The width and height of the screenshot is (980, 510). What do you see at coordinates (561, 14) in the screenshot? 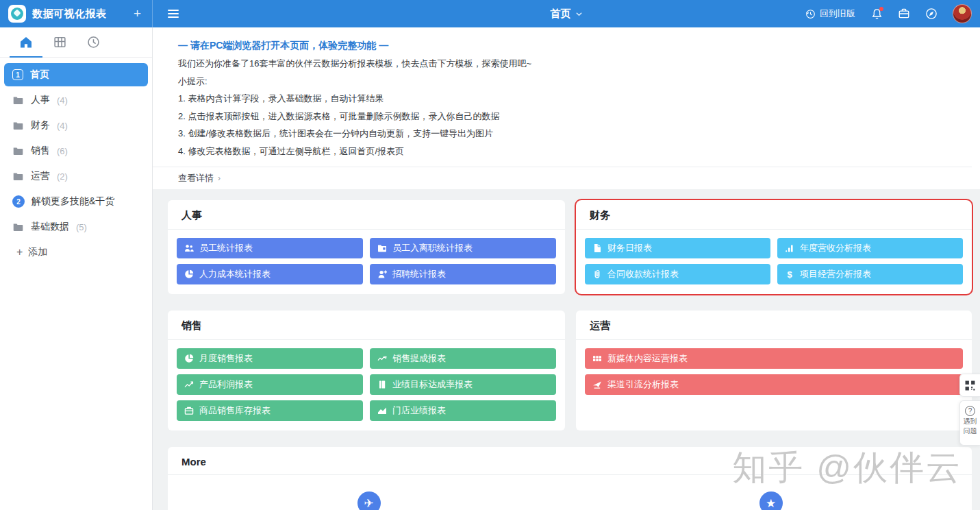
I see `current-page-title: 首页` at bounding box center [561, 14].